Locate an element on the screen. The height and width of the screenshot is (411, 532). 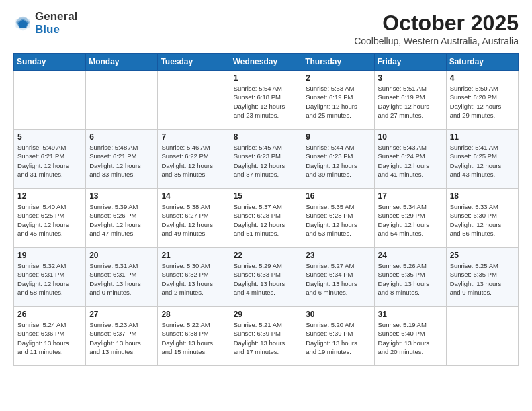
calendar-cell: 21Sunrise: 5:30 AM Sunset: 6:32 PM Dayli… is located at coordinates (193, 277).